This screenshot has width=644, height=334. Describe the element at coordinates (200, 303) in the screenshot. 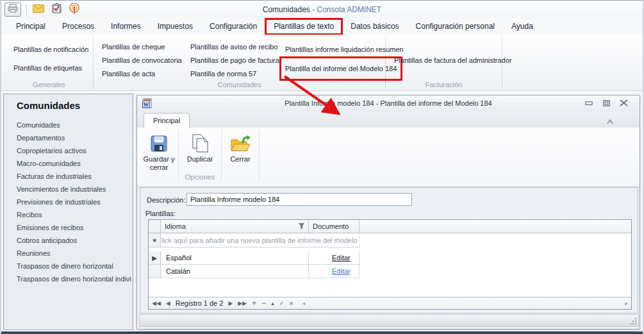

I see `record-count-label: Registro 1 de 2` at that location.